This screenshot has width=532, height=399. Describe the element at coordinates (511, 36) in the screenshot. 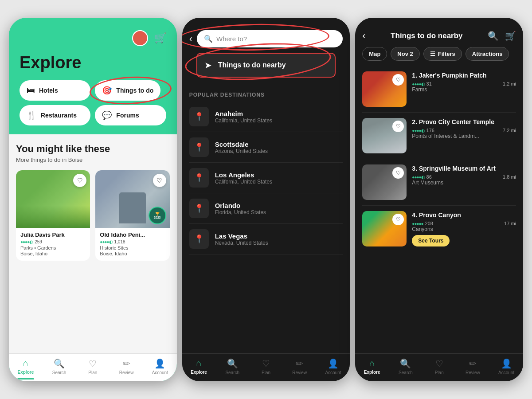

I see `cart-header-icon: 🛒` at that location.